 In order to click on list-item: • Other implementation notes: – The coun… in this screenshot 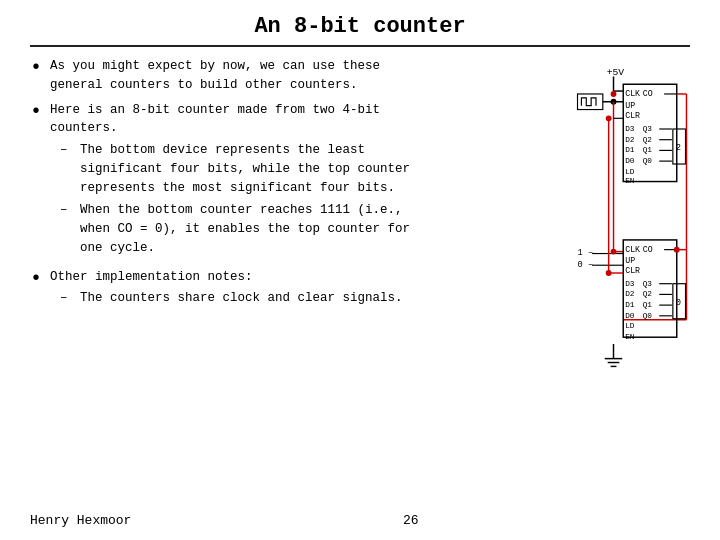, I will do `click(222, 290)`.